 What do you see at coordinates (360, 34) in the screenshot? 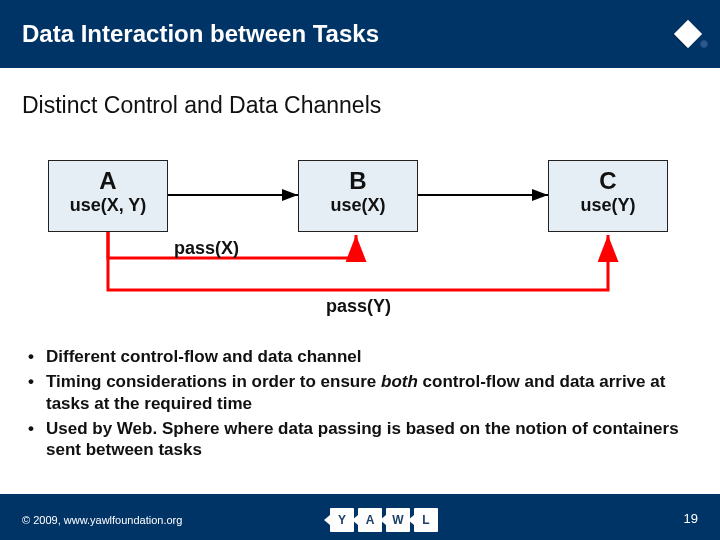
I see `title-bar: Data Interaction between Tasks` at bounding box center [360, 34].